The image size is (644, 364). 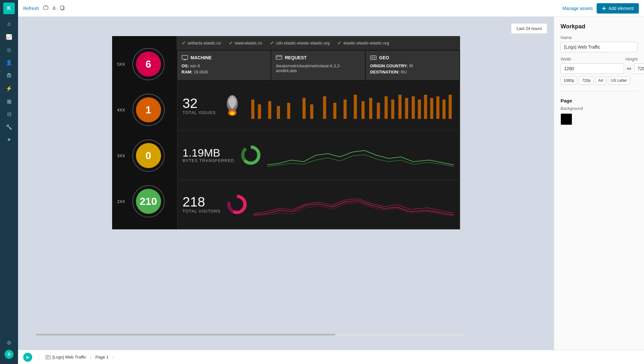 I want to click on status-label-4xx: 4XX, so click(x=123, y=110).